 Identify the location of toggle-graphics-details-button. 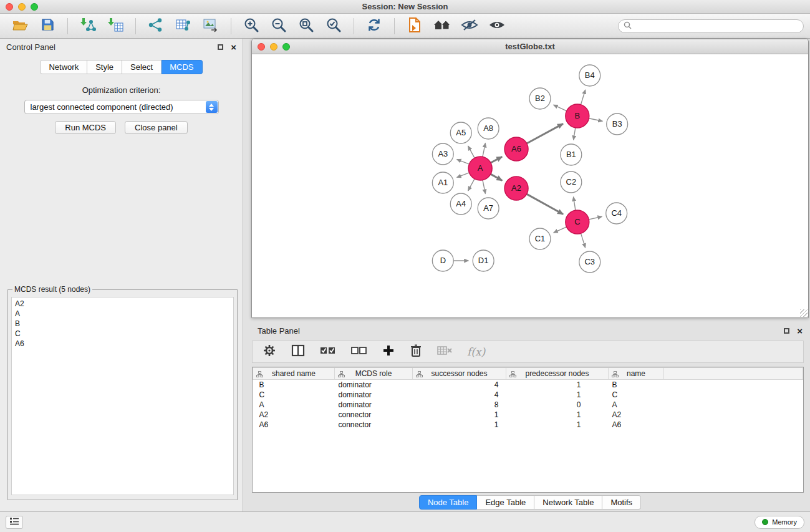
(470, 26).